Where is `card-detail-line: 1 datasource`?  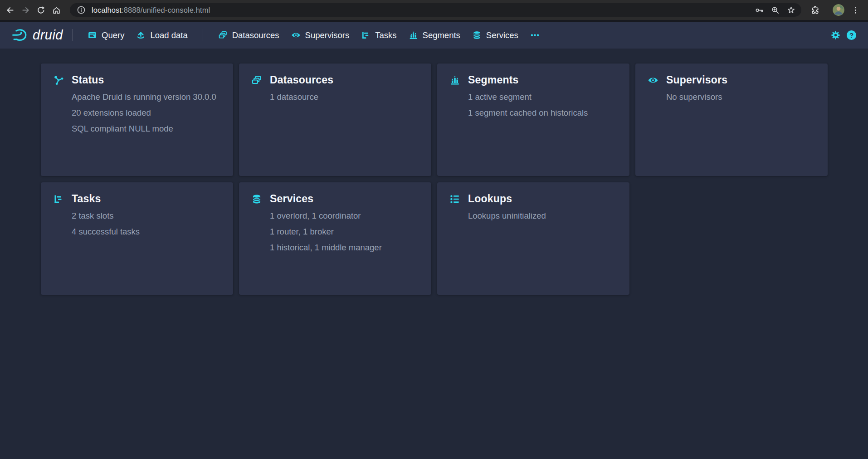
card-detail-line: 1 datasource is located at coordinates (294, 97).